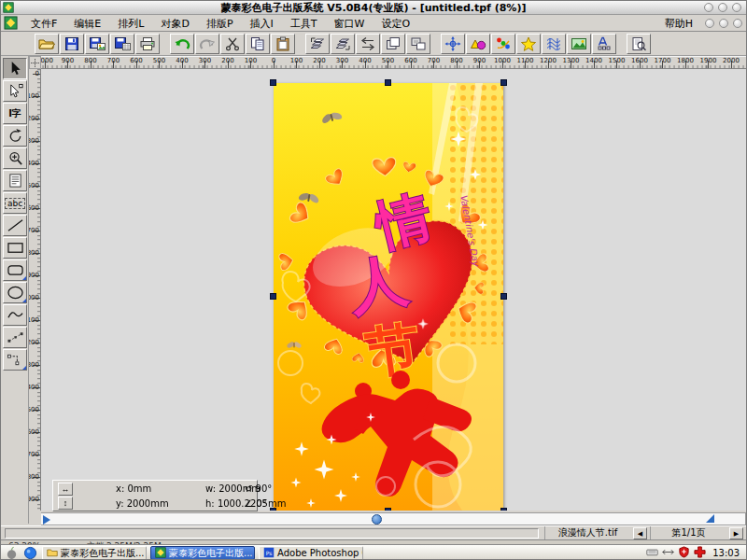 The height and width of the screenshot is (560, 747). I want to click on select-tool, so click(15, 69).